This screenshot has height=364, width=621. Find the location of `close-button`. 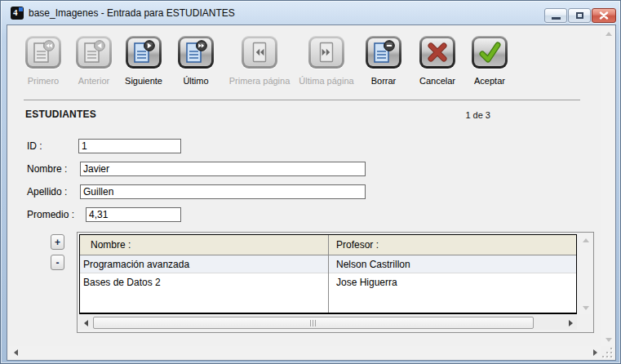

close-button is located at coordinates (604, 16).